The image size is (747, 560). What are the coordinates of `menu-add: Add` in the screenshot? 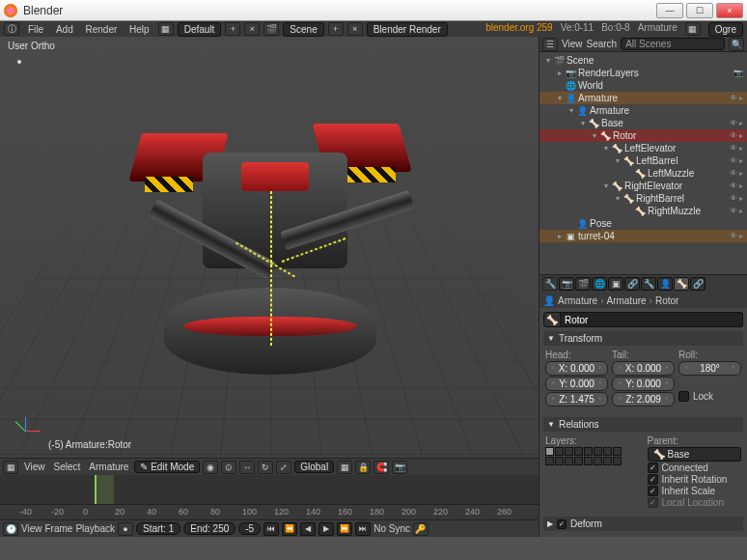 It's located at (65, 29).